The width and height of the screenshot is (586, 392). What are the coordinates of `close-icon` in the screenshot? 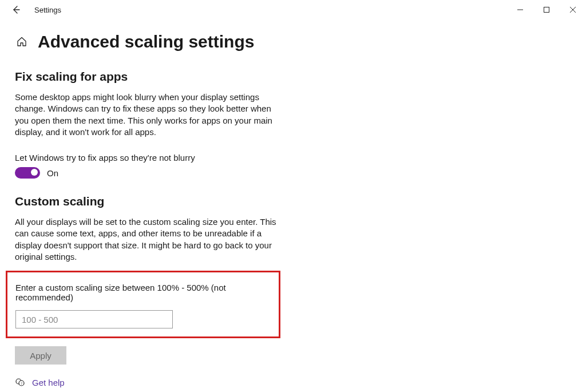 It's located at (573, 10).